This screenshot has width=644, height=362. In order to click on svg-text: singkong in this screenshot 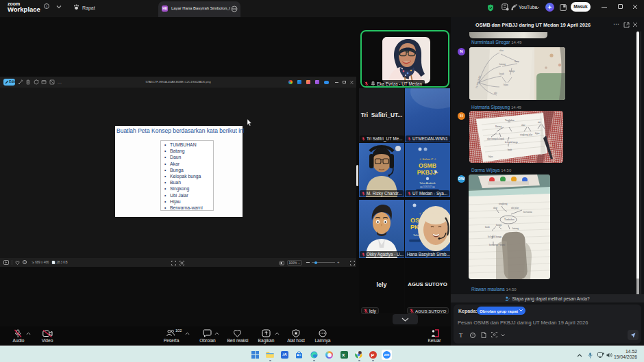, I will do `click(503, 204)`.